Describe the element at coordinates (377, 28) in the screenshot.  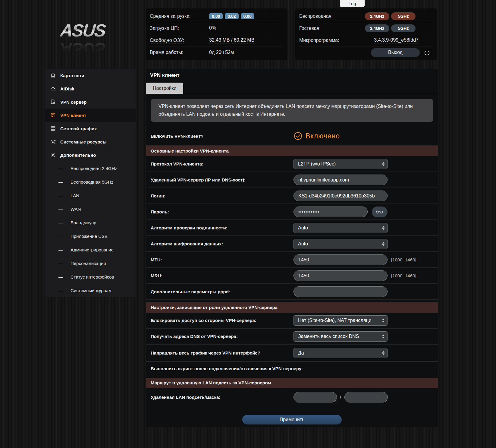
I see `guest-2ghz-badge: 2.4GHz` at that location.